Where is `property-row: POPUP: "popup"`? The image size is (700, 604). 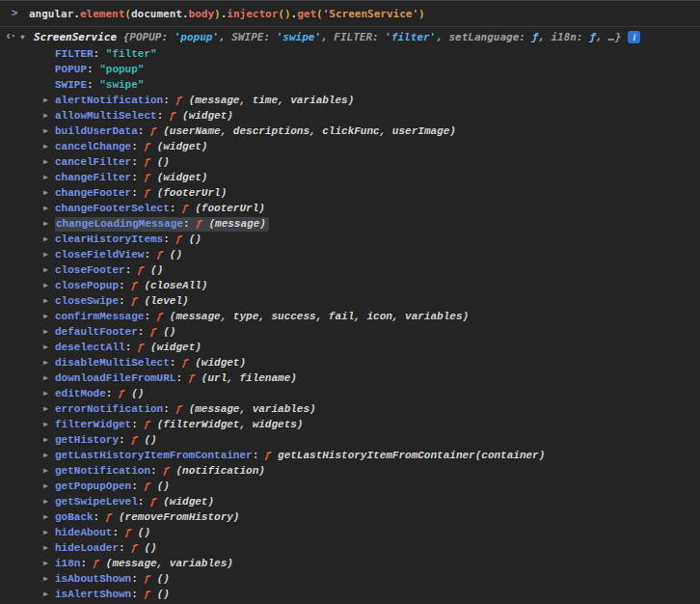 property-row: POPUP: "popup" is located at coordinates (372, 69).